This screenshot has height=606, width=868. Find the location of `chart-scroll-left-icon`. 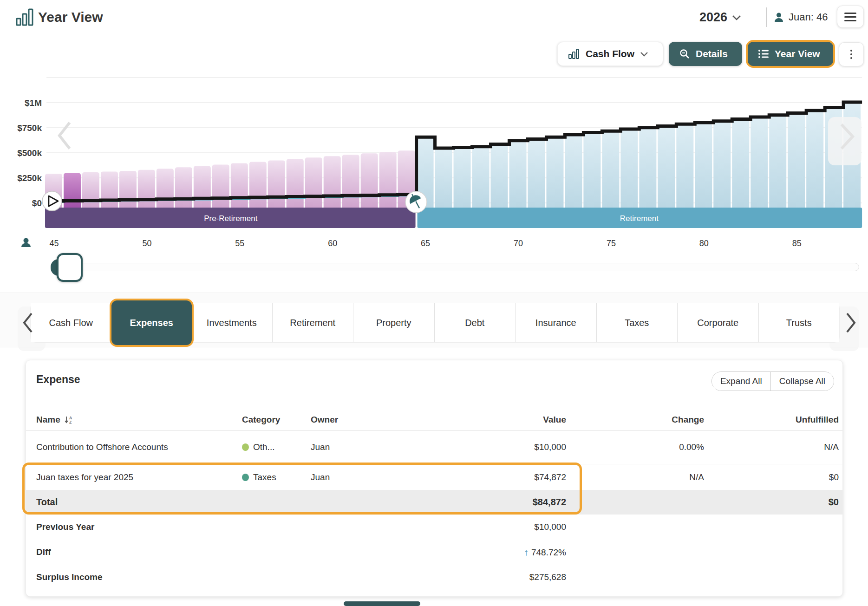

chart-scroll-left-icon is located at coordinates (65, 136).